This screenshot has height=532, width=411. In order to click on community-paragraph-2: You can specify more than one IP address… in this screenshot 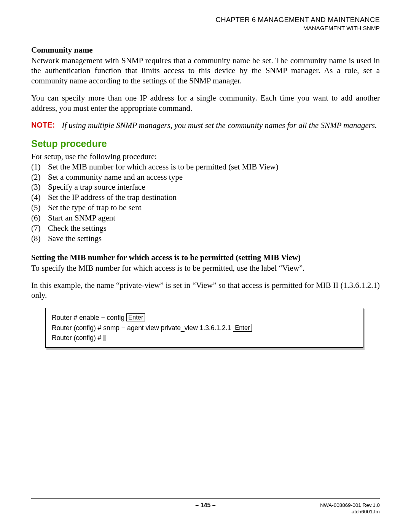, I will do `click(206, 103)`.